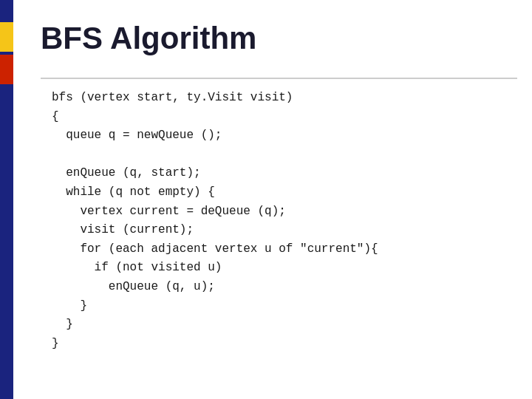 Image resolution: width=532 pixels, height=399 pixels. Describe the element at coordinates (279, 38) in the screenshot. I see `title-area: BFS Algorithm` at that location.